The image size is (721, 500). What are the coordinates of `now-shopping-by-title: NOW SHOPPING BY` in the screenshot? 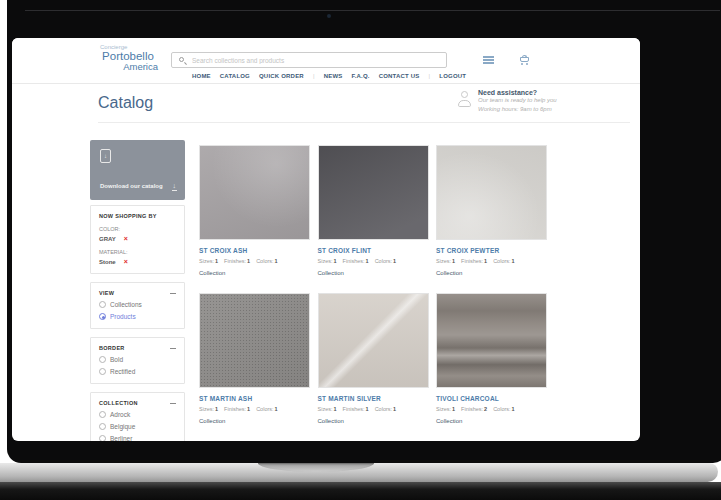 It's located at (128, 216).